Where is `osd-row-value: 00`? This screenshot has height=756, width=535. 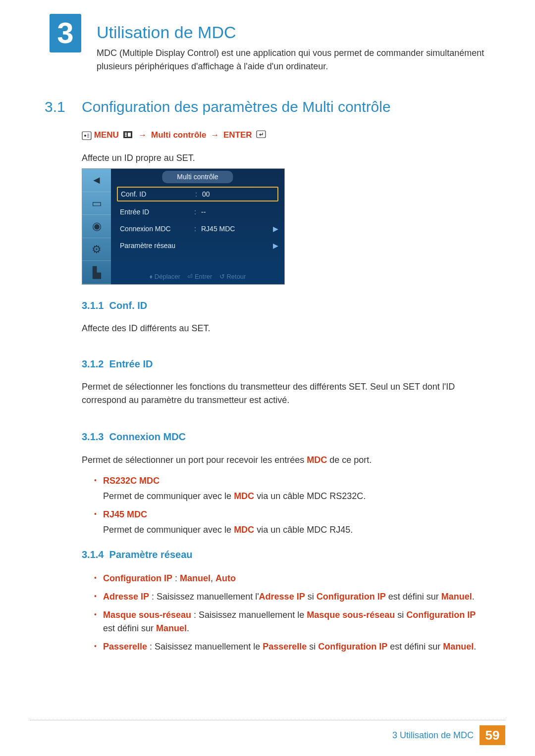 osd-row-value: 00 is located at coordinates (240, 194).